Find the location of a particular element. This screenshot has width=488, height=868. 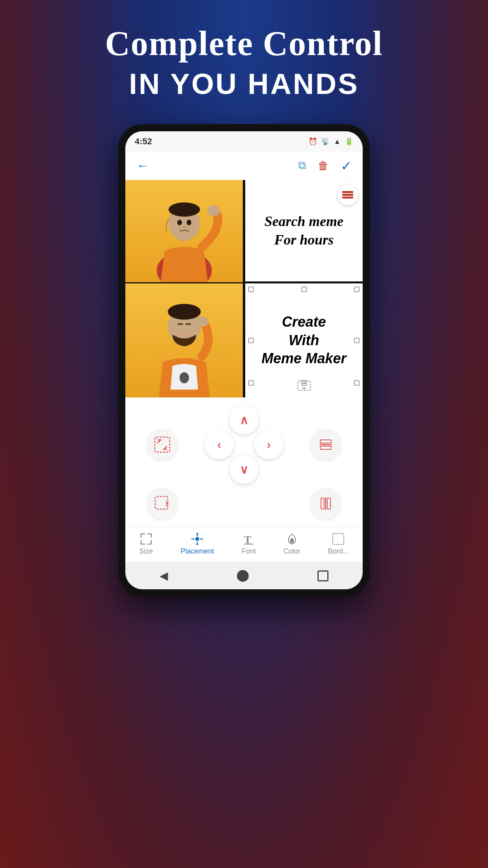

font-icon: T is located at coordinates (249, 539).